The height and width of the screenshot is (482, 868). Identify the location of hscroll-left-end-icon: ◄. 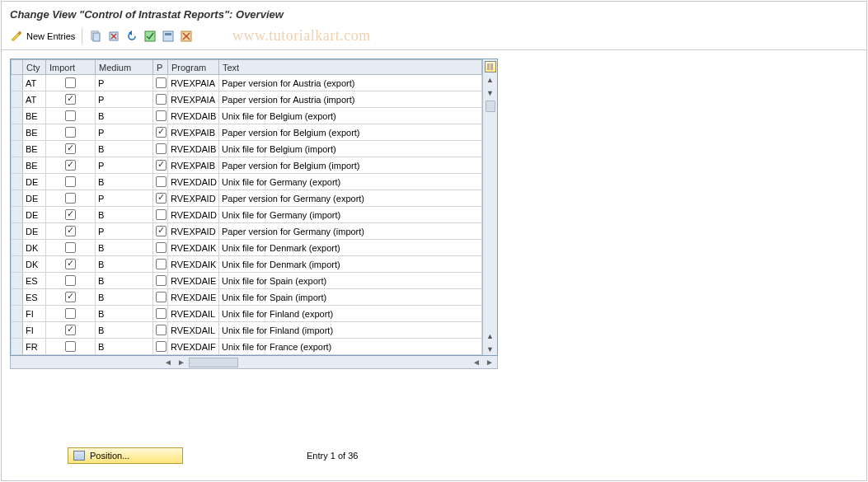
(476, 363).